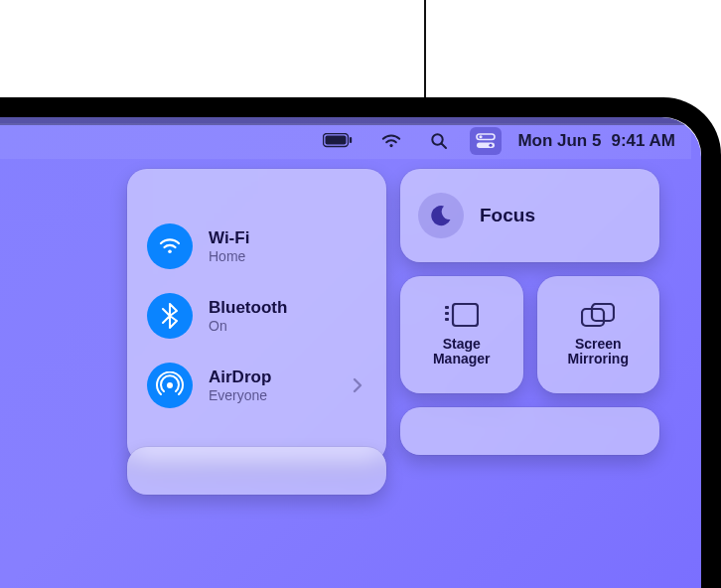 Image resolution: width=721 pixels, height=588 pixels. Describe the element at coordinates (439, 141) in the screenshot. I see `menu-bar-spotlight` at that location.